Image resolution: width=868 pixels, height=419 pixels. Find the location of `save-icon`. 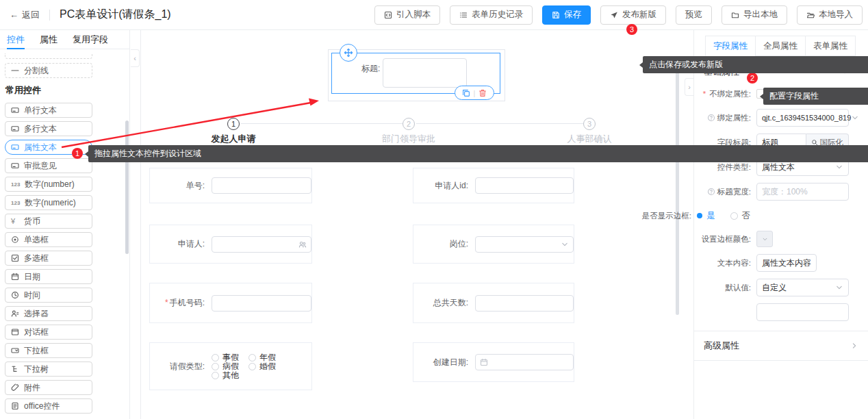

save-icon is located at coordinates (556, 15).